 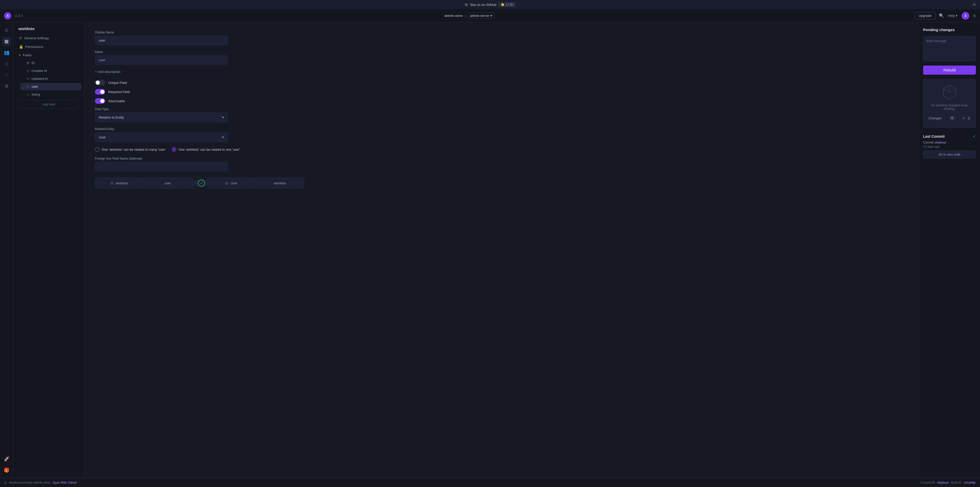 I want to click on view-code-button: Go to view code, so click(x=950, y=154).